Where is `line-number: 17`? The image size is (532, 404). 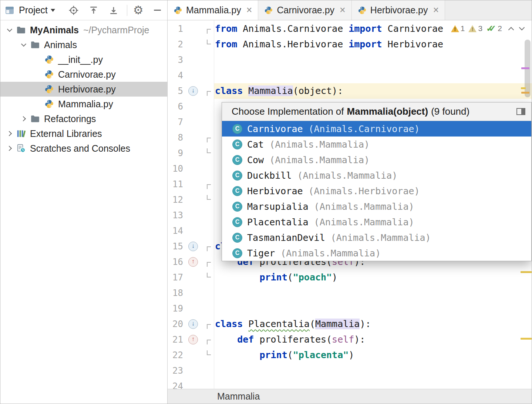 line-number: 17 is located at coordinates (175, 277).